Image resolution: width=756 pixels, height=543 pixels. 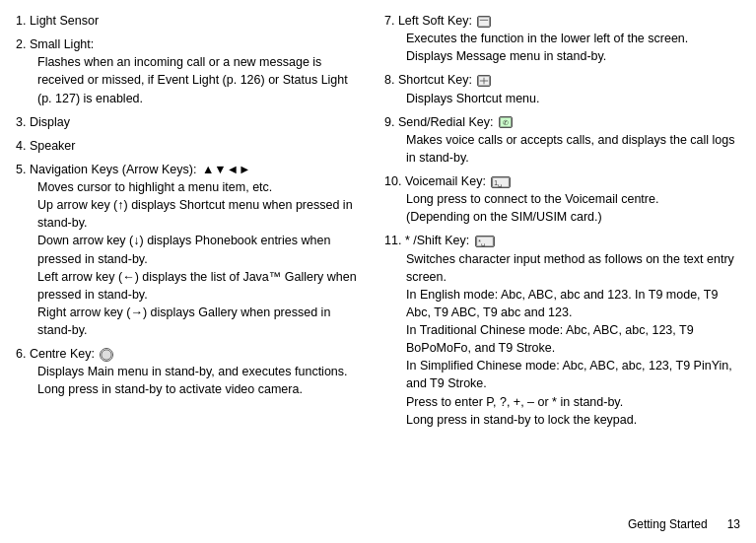 What do you see at coordinates (576, 268) in the screenshot?
I see `item-11-body-0: Switches character input method as follo…` at bounding box center [576, 268].